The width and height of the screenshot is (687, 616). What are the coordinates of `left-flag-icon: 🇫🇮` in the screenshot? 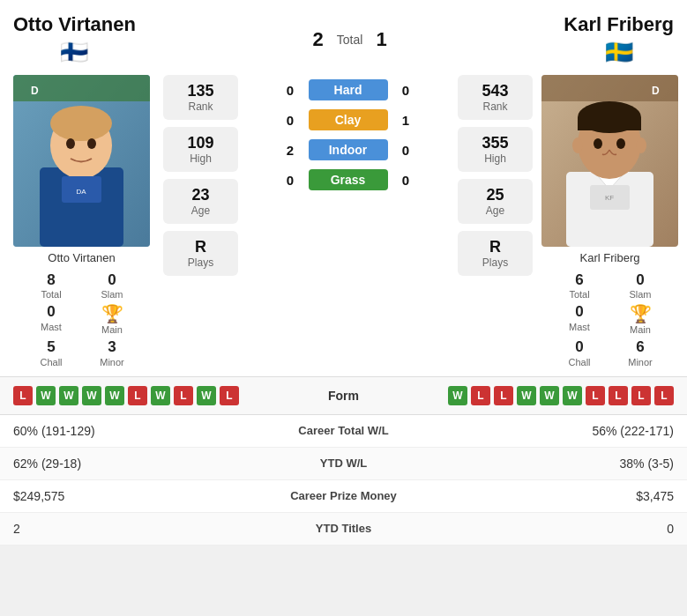 It's located at (74, 53).